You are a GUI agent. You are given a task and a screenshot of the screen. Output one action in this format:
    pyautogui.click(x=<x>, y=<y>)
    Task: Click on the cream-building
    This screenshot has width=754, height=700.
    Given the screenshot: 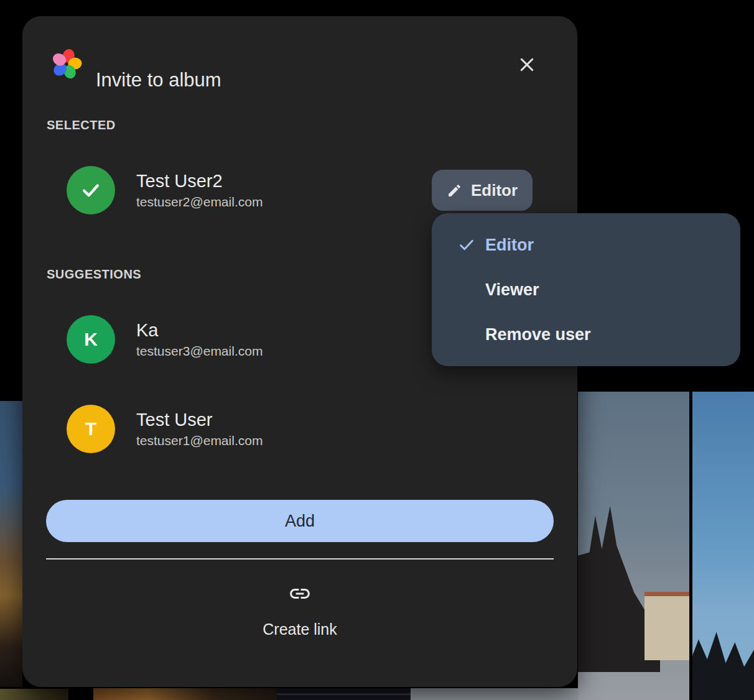 What is the action you would take?
    pyautogui.click(x=667, y=625)
    